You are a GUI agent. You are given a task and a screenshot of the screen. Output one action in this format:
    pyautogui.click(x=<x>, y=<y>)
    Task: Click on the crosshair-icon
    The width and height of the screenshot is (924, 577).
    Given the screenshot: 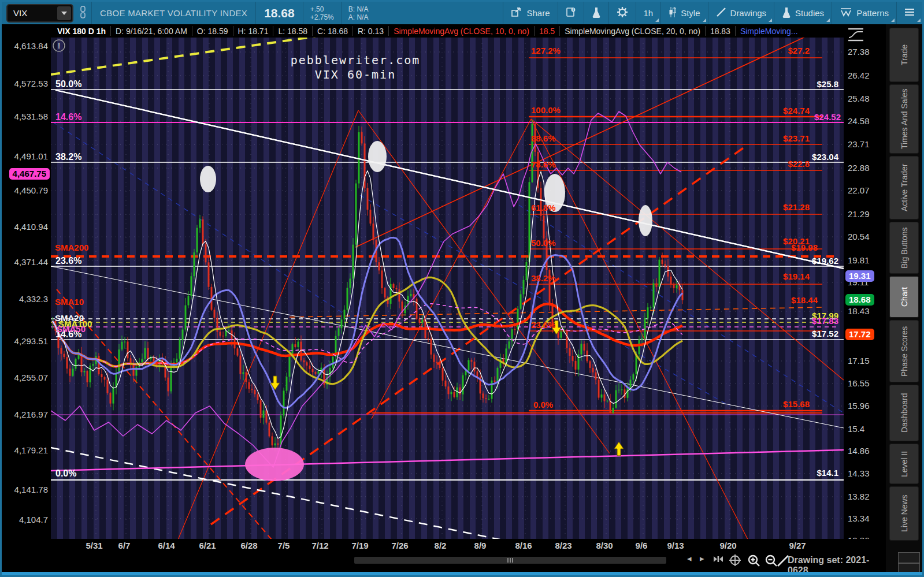 What is the action you would take?
    pyautogui.click(x=735, y=561)
    